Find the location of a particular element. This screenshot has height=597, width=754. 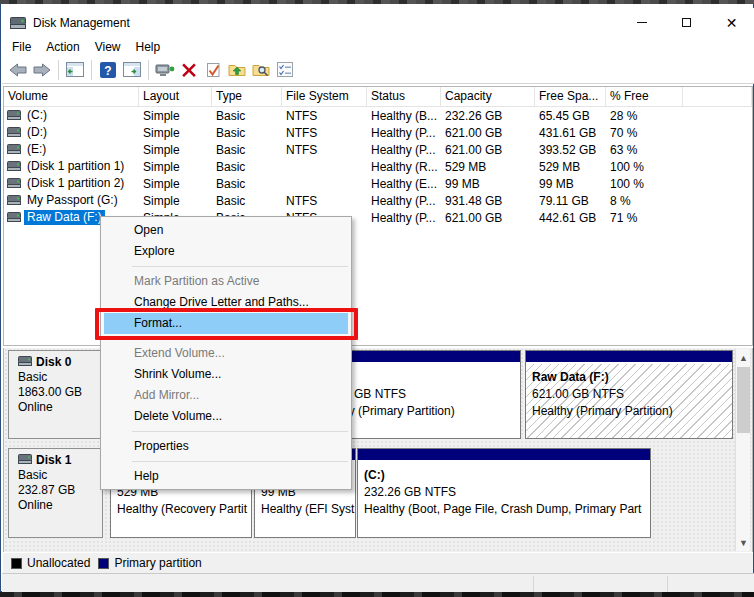

partition-info-line: 232.26 GB NTFS is located at coordinates (507, 494).